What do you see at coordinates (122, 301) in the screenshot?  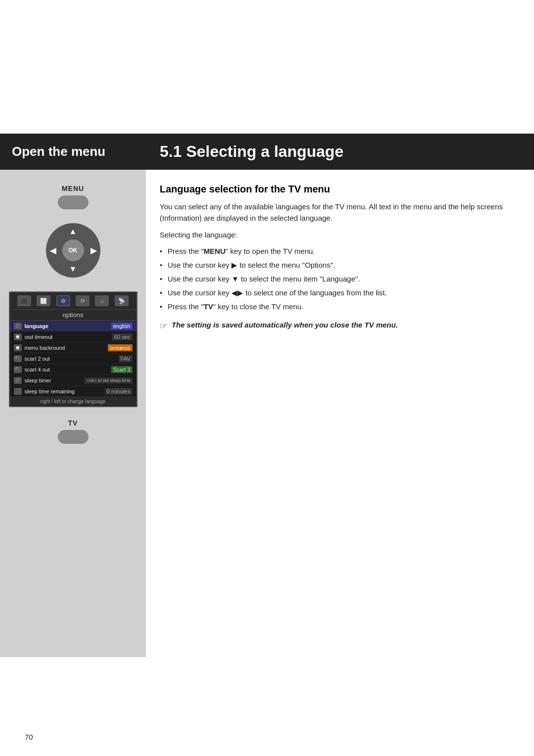 I see `menu-icon-6: 📡` at bounding box center [122, 301].